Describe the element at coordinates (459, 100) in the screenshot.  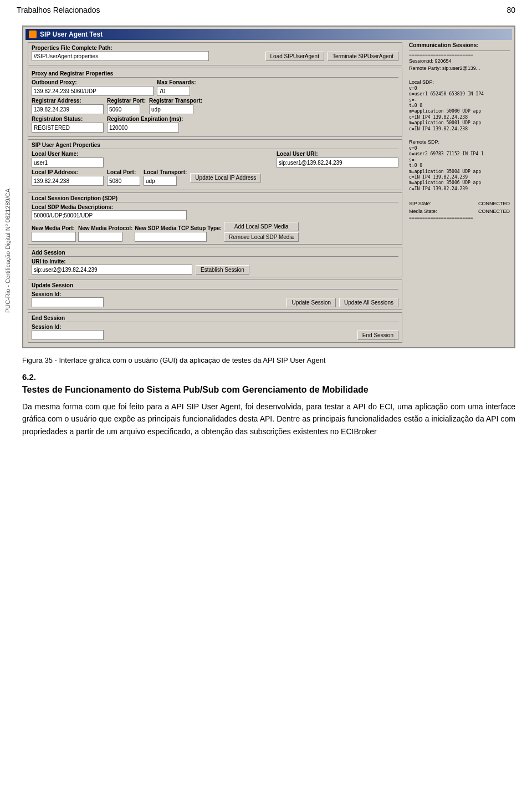
I see `local-sdp-s: s=-` at that location.